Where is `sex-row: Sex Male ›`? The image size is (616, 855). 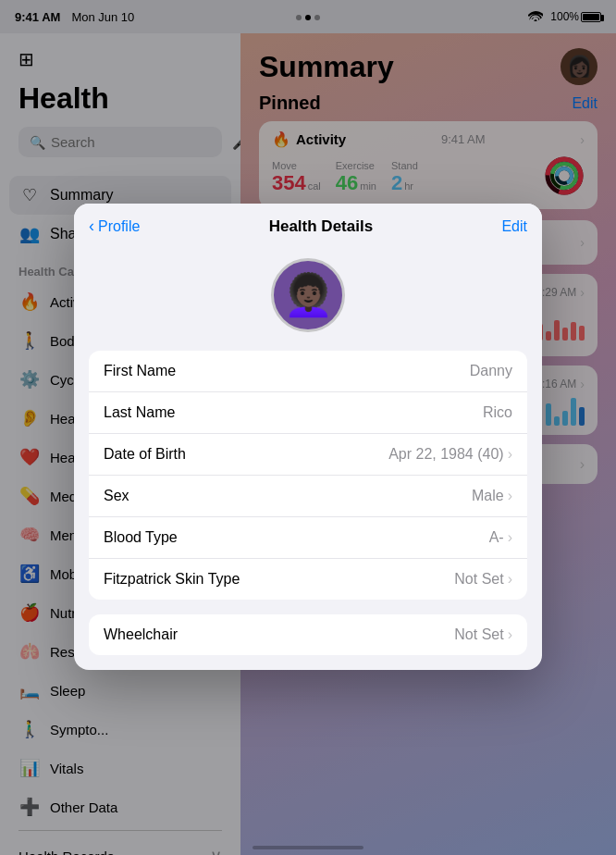 sex-row: Sex Male › is located at coordinates (308, 496).